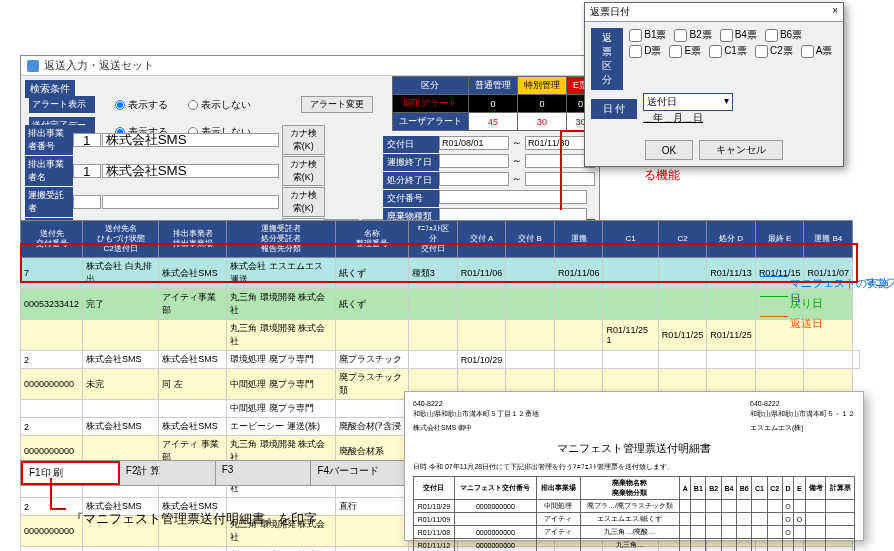 This screenshot has height=551, width=894. I want to click on kana-search-button-1: カナ検索(K), so click(304, 140).